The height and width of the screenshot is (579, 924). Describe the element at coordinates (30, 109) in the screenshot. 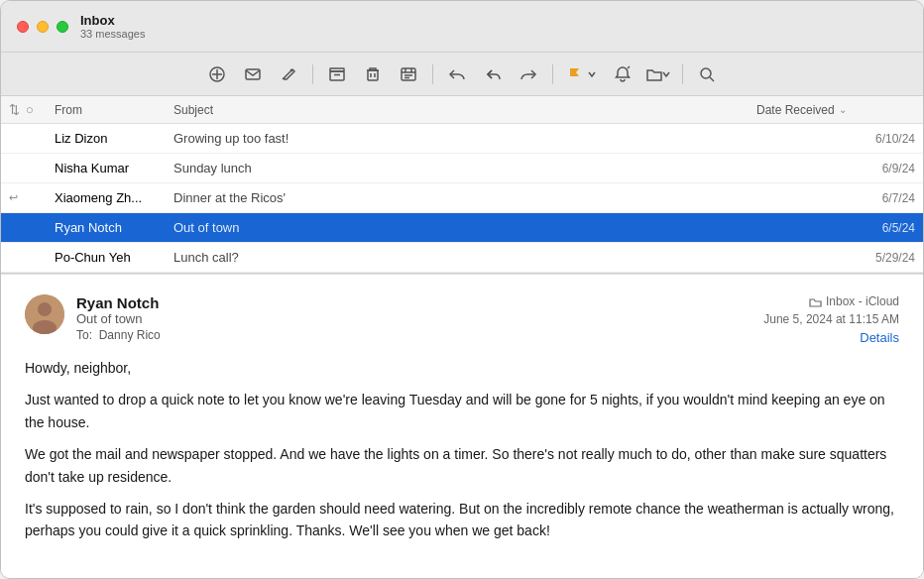

I see `unread-filter-icon: ○` at that location.